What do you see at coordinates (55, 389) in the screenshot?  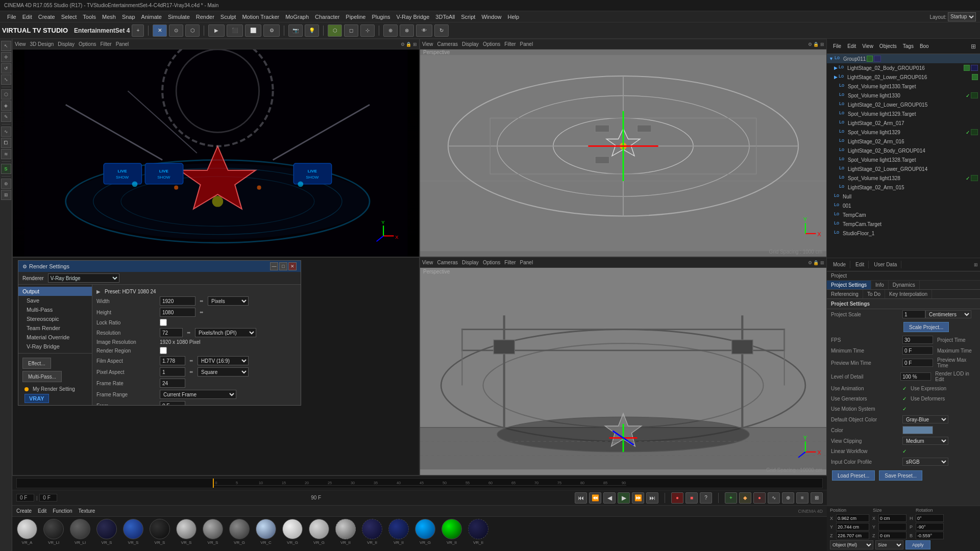 I see `my-render-setting-item: My Render Setting` at bounding box center [55, 389].